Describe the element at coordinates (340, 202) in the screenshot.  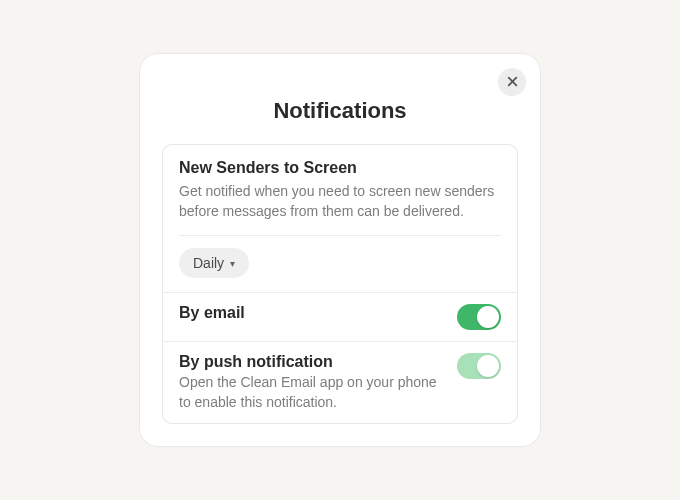
I see `section-description: Get notified when you need to screen new…` at that location.